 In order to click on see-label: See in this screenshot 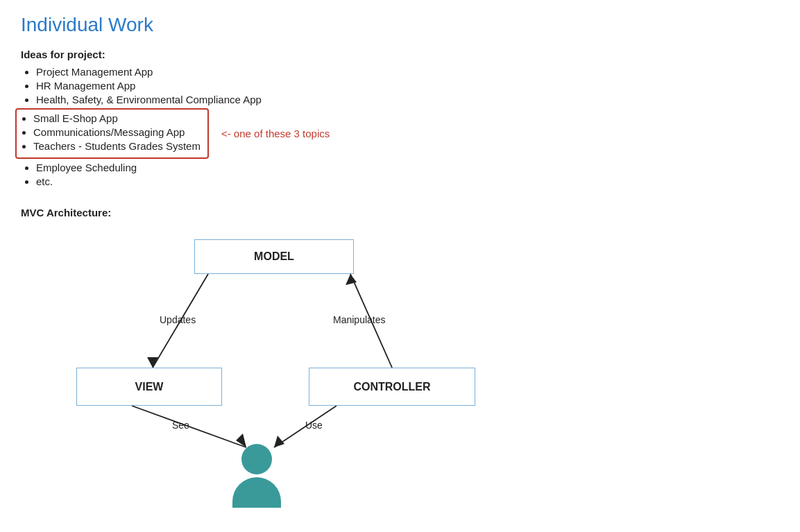, I will do `click(180, 425)`.